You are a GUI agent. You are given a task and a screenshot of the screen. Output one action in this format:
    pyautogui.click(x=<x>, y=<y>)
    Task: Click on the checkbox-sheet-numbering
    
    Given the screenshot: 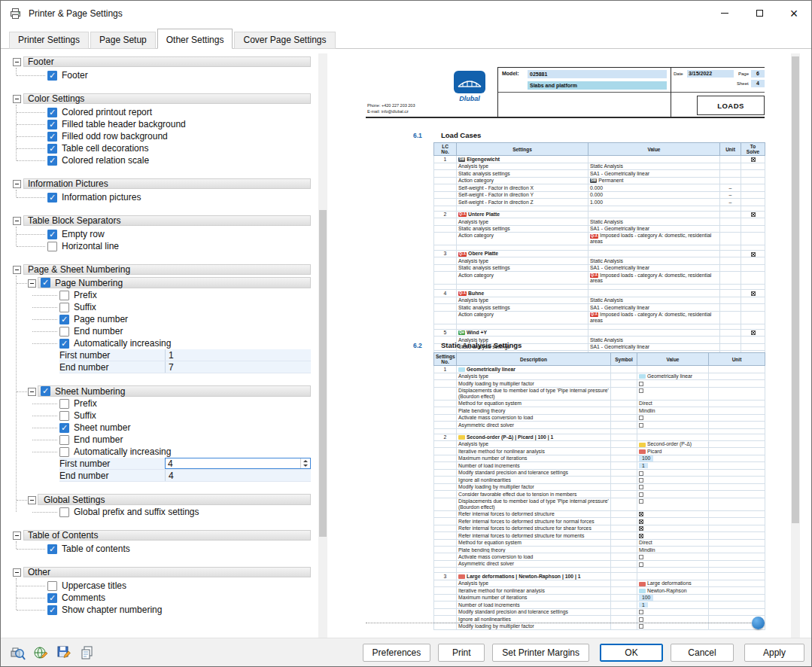 What is the action you would take?
    pyautogui.click(x=45, y=391)
    